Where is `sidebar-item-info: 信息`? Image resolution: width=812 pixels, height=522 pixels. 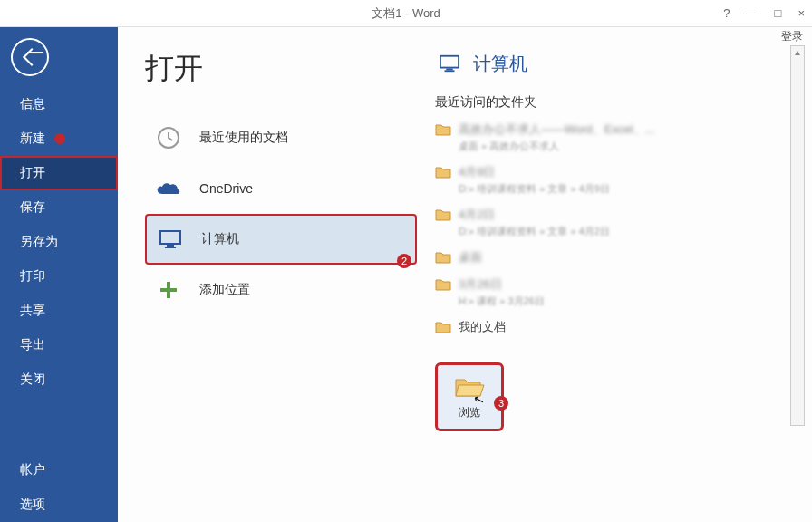
sidebar-item-info: 信息 is located at coordinates (59, 104).